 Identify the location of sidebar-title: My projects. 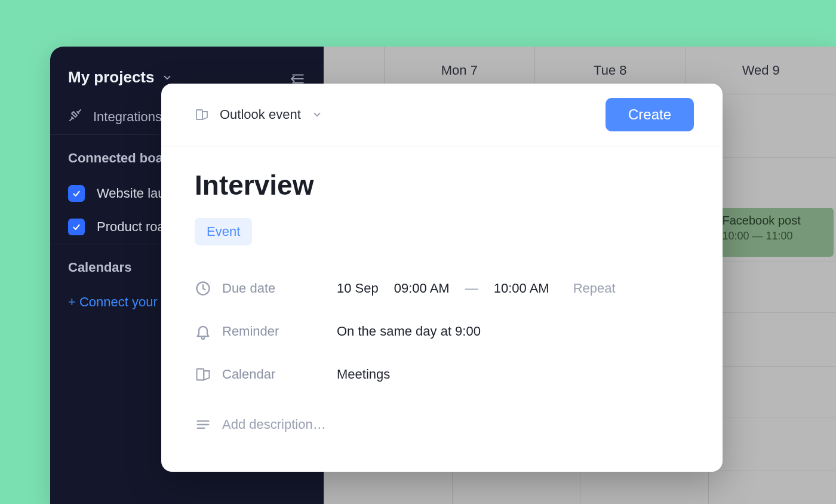
(111, 78).